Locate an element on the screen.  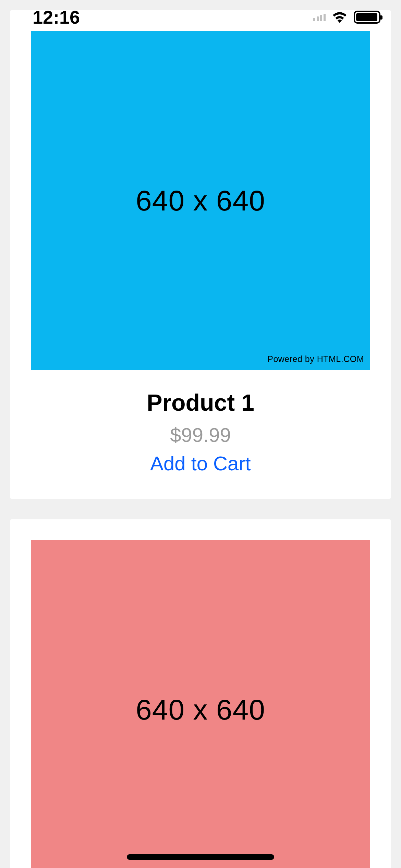
home-indicator is located at coordinates (200, 857).